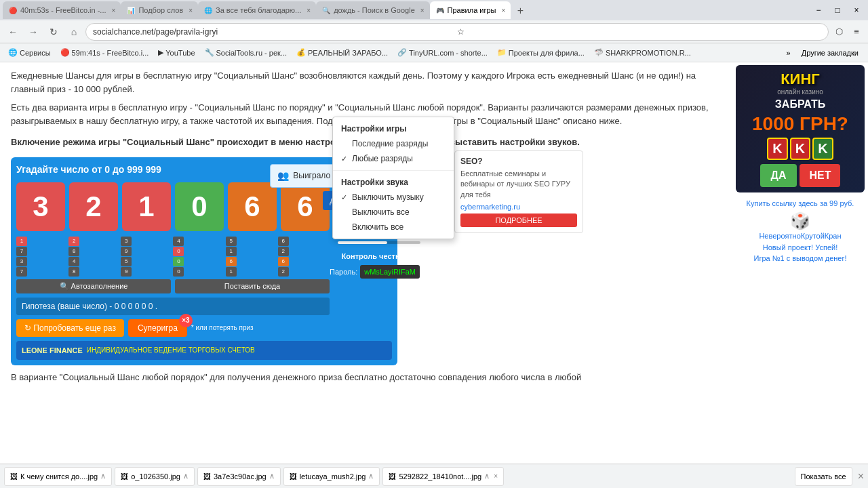 This screenshot has width=868, height=488. I want to click on tab-podbor: 📊 Подбор слов ×, so click(159, 10).